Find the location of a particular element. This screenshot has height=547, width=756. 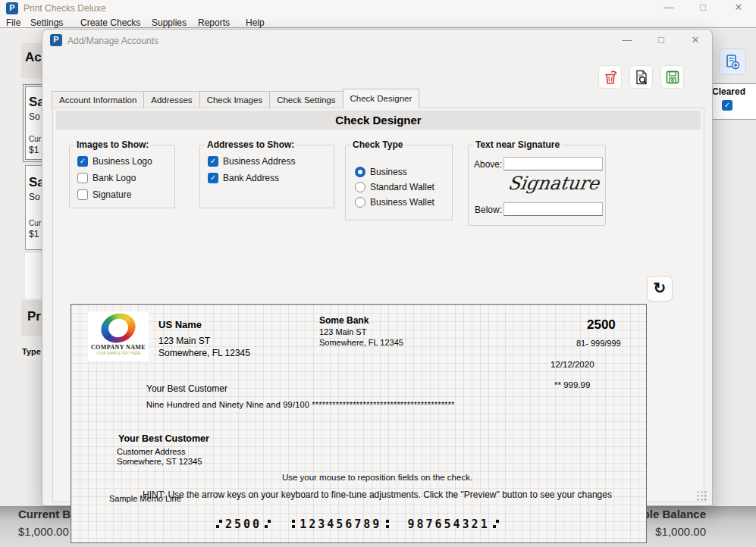

type-label: Type is located at coordinates (32, 352).